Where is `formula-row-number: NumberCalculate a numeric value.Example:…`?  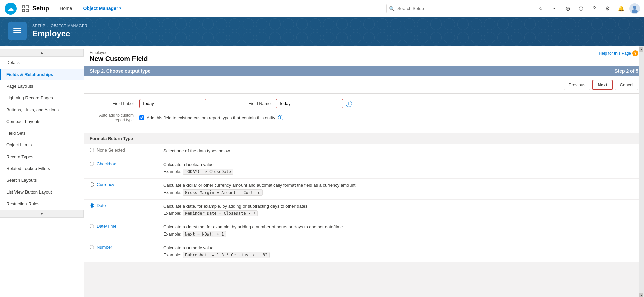
formula-row-number: NumberCalculate a numeric value.Example:… is located at coordinates (364, 251).